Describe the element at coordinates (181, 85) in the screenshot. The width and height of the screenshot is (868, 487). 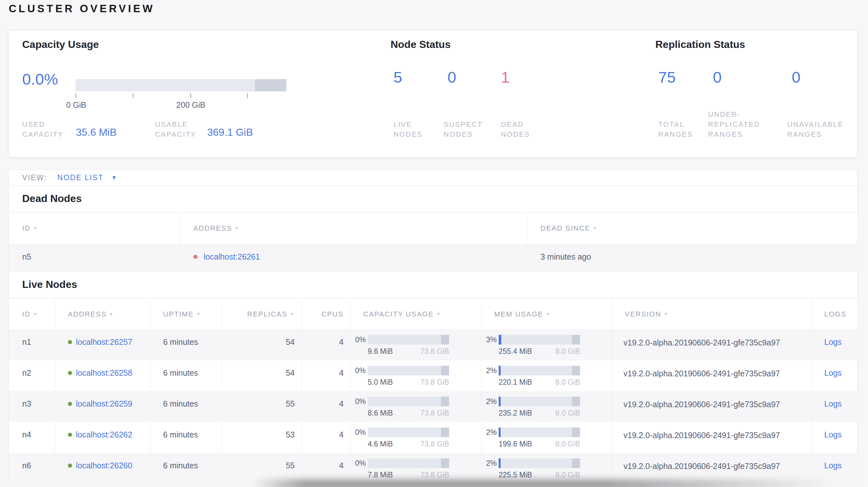
I see `capacity-usage-bar` at that location.